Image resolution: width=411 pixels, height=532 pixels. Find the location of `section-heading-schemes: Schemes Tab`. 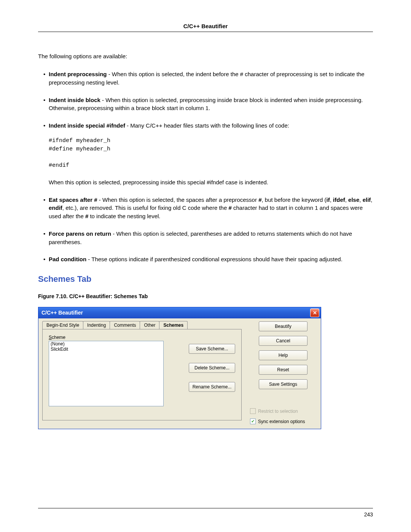

section-heading-schemes: Schemes Tab is located at coordinates (206, 279).